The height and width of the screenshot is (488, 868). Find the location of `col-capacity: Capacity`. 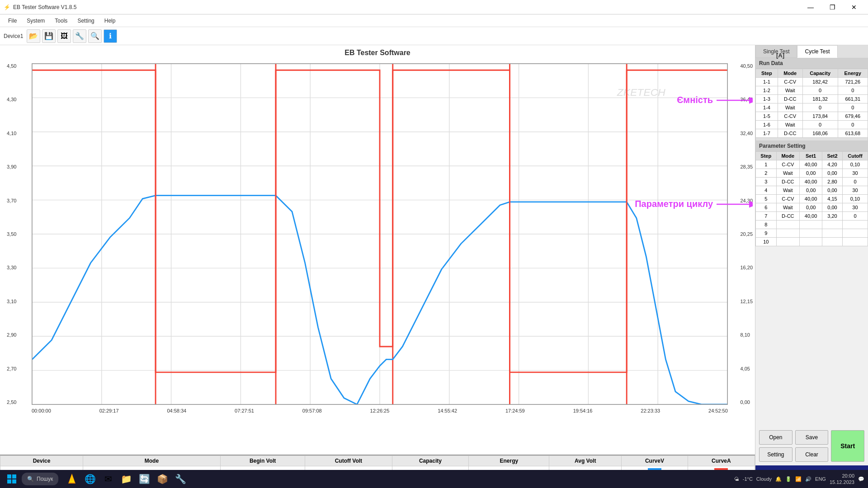

col-capacity: Capacity is located at coordinates (430, 461).